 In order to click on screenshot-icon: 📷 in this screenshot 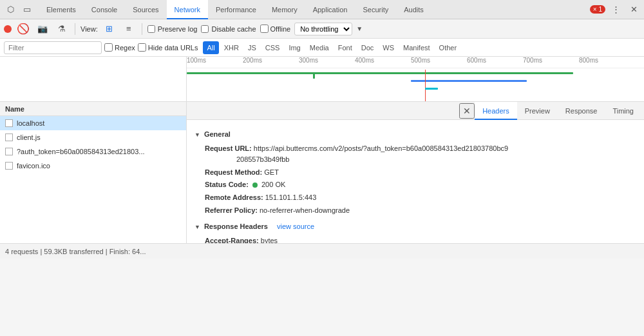, I will do `click(43, 29)`.